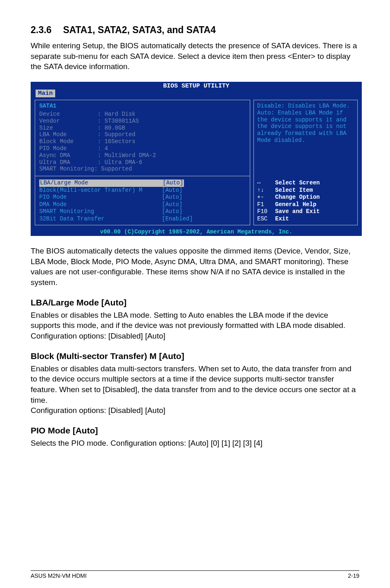 The height and width of the screenshot is (588, 390). I want to click on key-k: ESC, so click(266, 219).